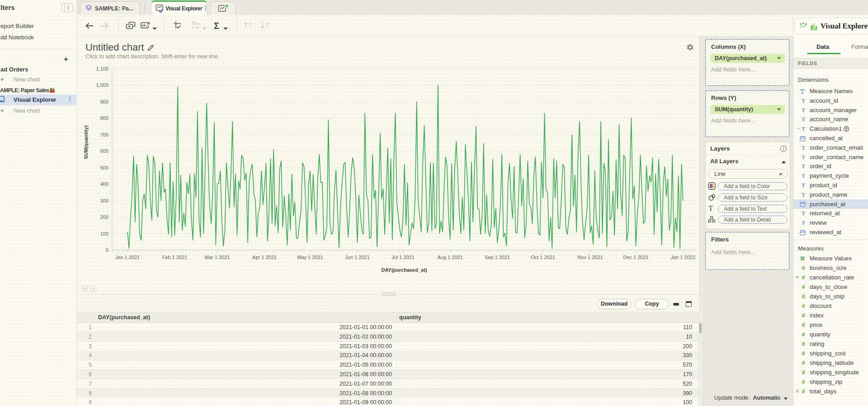 The width and height of the screenshot is (868, 406). I want to click on svg-text: 900, so click(104, 102).